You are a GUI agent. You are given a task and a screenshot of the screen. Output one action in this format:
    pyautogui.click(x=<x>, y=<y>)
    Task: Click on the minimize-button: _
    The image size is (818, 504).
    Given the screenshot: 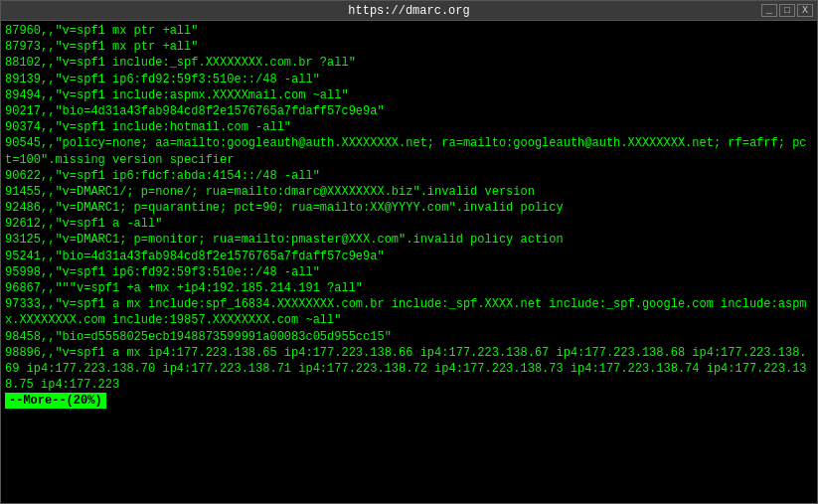 What is the action you would take?
    pyautogui.click(x=769, y=10)
    